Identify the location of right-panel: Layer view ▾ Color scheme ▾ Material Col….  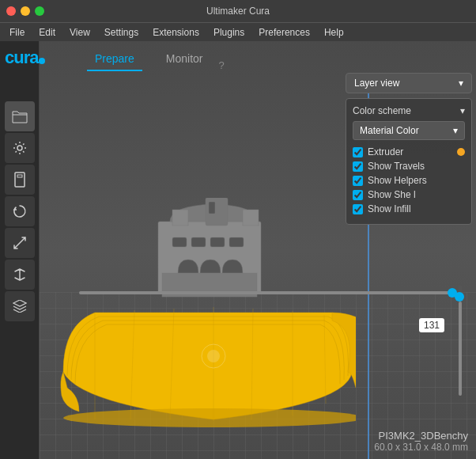
(409, 149).